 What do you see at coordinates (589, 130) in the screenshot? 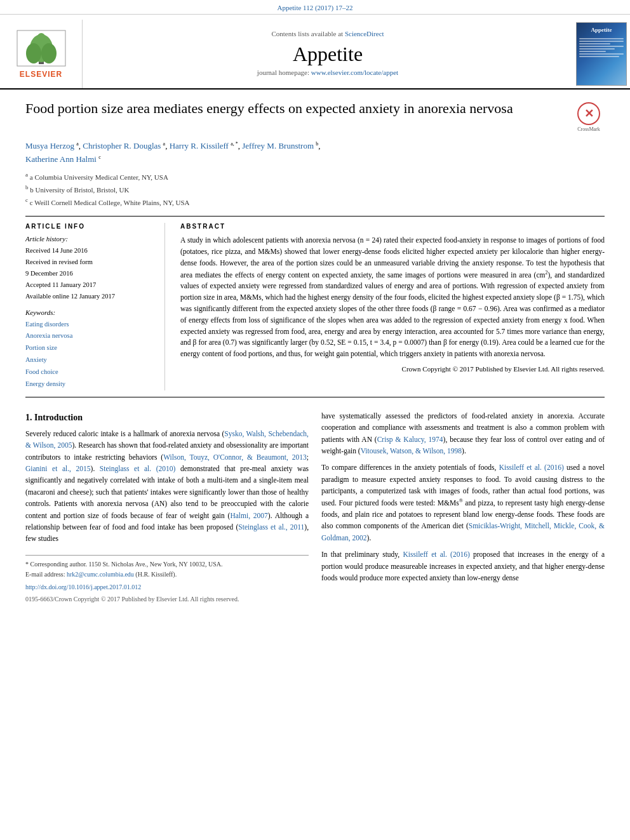
I see `crossmark-label: CrossMark` at bounding box center [589, 130].